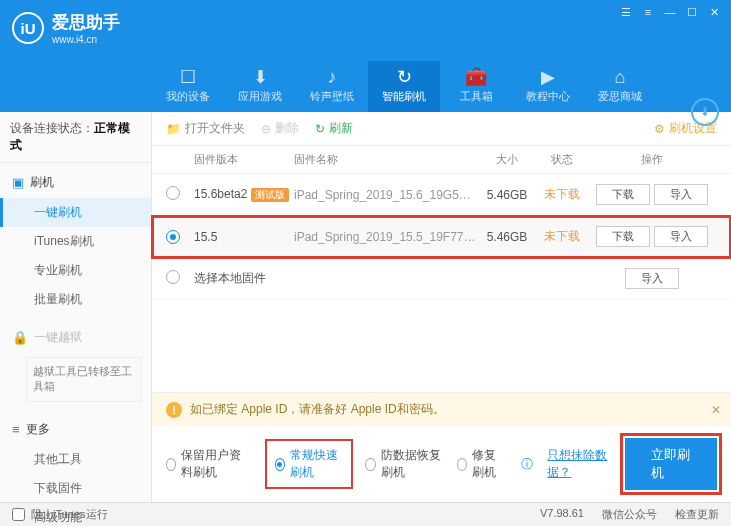 The width and height of the screenshot is (731, 526). What do you see at coordinates (404, 464) in the screenshot?
I see `opt-antirecovery: 防数据恢复刷机` at bounding box center [404, 464].